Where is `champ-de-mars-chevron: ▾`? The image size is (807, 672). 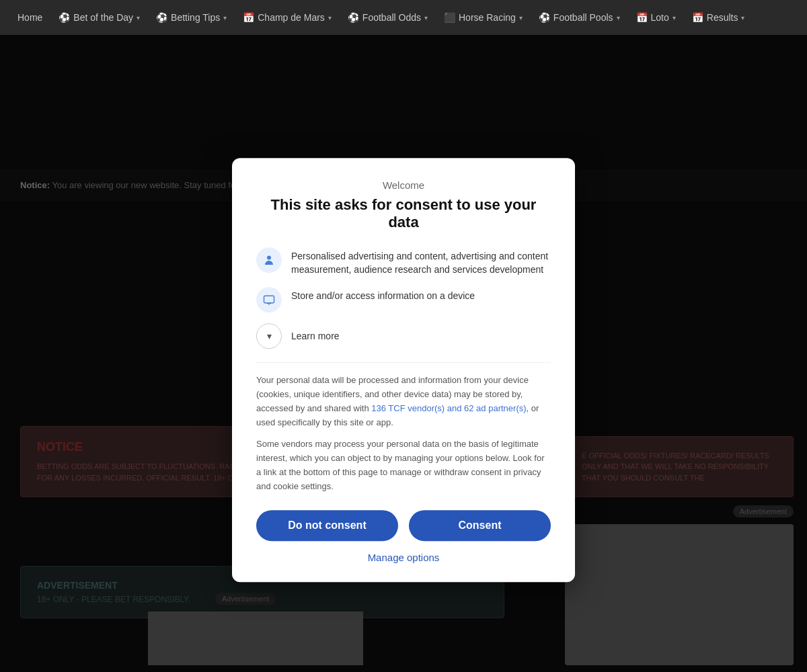 champ-de-mars-chevron: ▾ is located at coordinates (330, 17).